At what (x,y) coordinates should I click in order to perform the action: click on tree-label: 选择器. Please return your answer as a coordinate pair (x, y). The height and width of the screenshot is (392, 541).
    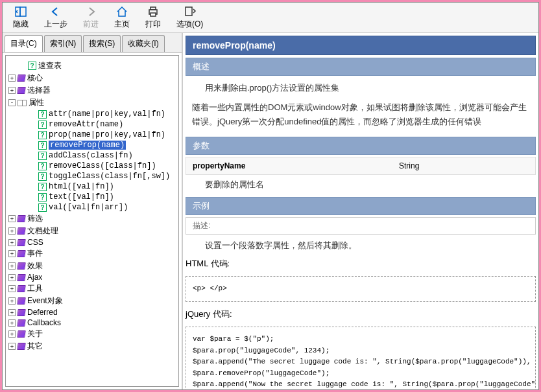
    Looking at the image, I should click on (39, 91).